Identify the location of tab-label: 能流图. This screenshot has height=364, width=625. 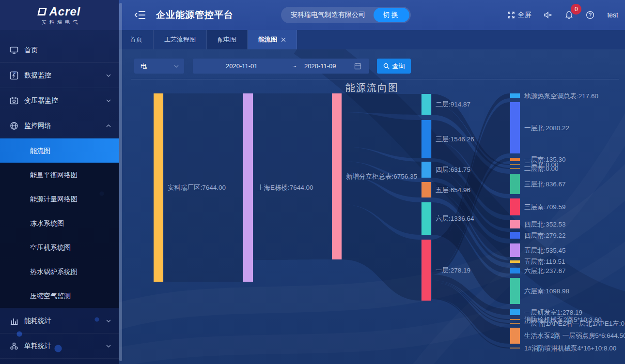
(267, 40).